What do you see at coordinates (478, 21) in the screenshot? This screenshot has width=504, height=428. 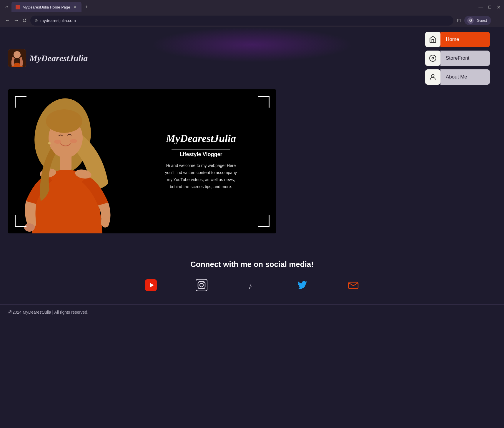 I see `toolbar-actions: ⊡ G Guest ⋮` at bounding box center [478, 21].